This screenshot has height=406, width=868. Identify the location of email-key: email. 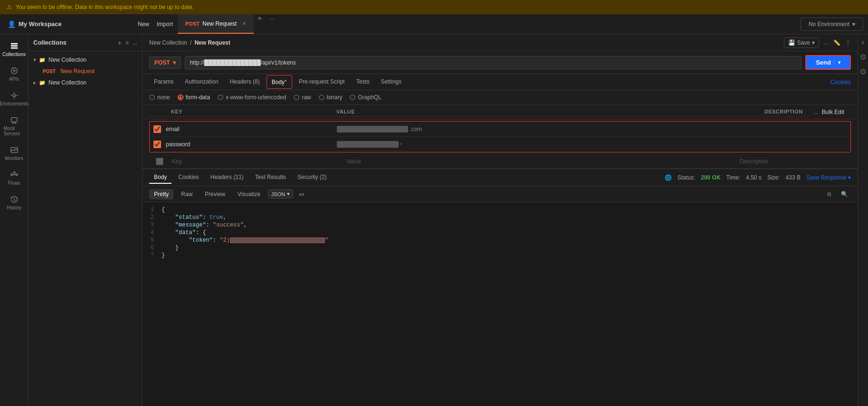
(251, 129).